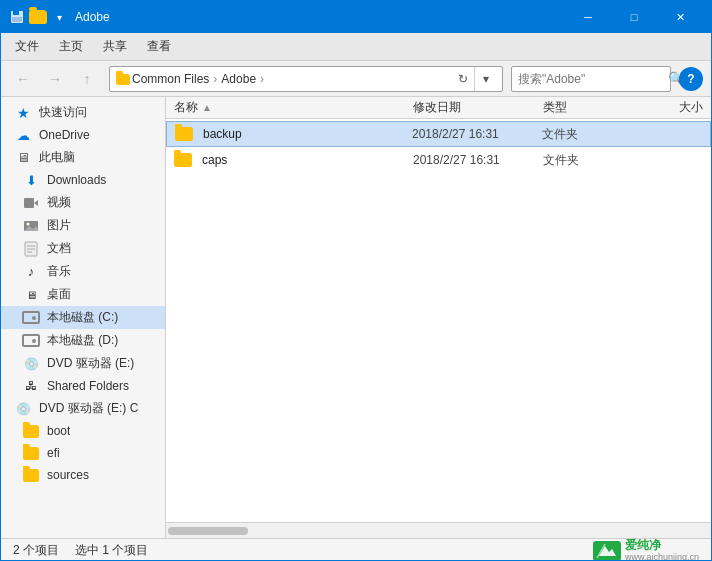  What do you see at coordinates (59, 294) in the screenshot?
I see `sidebar-label-desktop: 桌面` at bounding box center [59, 294].